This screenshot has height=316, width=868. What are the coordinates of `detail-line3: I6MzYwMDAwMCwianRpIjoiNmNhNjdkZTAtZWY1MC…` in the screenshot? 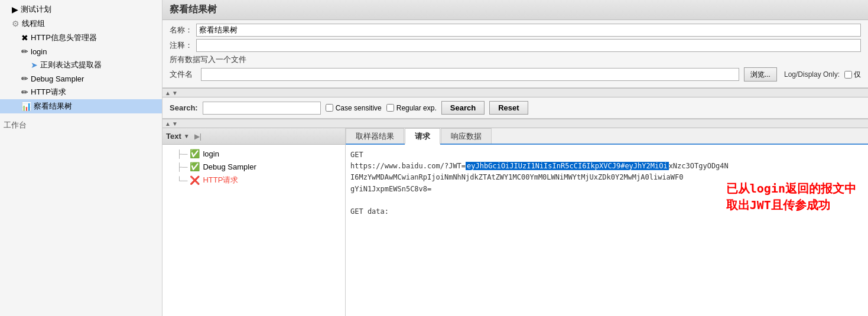 It's located at (607, 177).